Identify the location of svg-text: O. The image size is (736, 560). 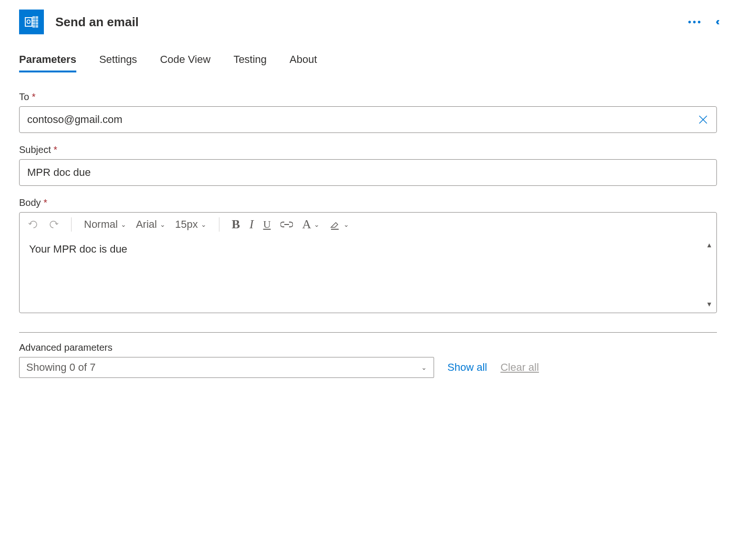
(29, 22).